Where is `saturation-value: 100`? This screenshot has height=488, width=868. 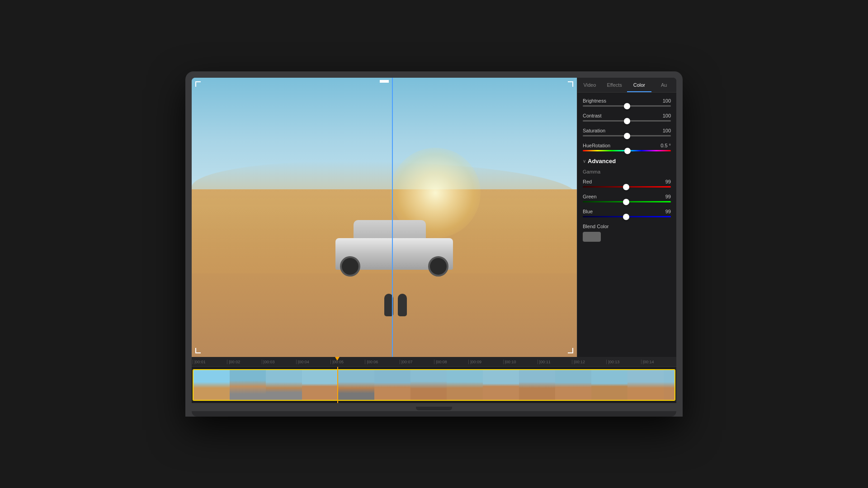 saturation-value: 100 is located at coordinates (667, 131).